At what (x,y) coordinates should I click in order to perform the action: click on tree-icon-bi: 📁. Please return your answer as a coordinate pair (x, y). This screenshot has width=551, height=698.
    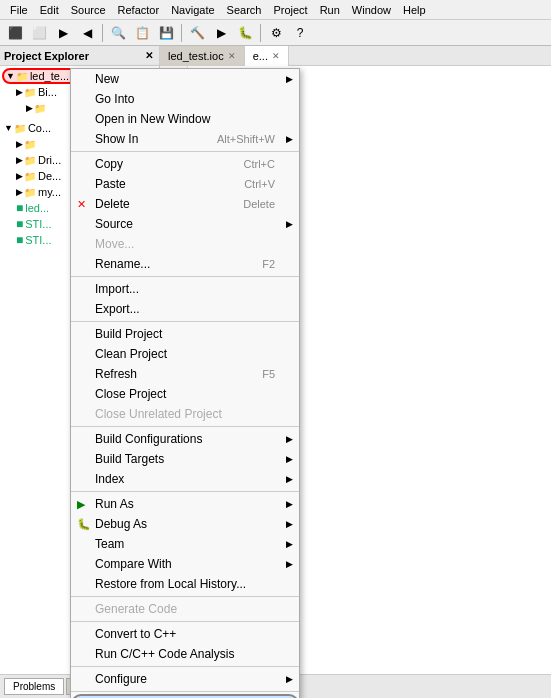
    Looking at the image, I should click on (30, 92).